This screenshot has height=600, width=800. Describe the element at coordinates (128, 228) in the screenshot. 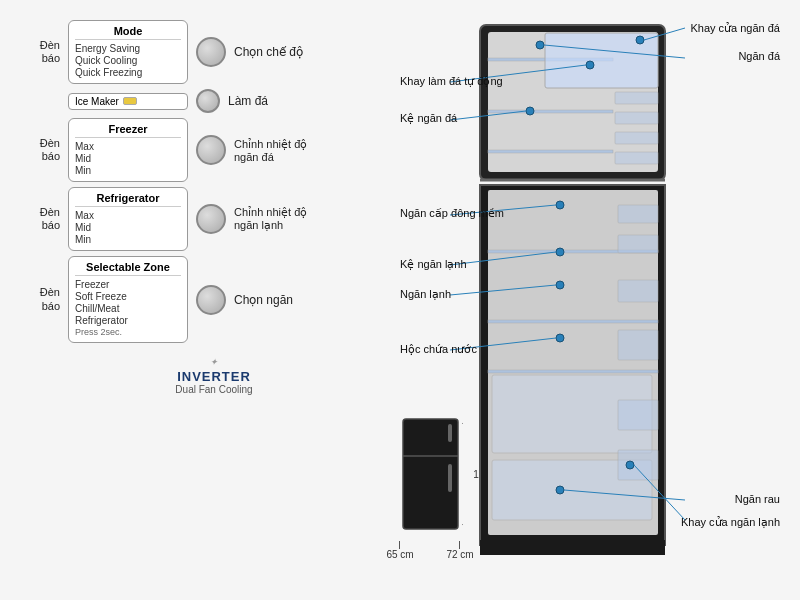

I see `refrigerator-mid: Mid` at that location.